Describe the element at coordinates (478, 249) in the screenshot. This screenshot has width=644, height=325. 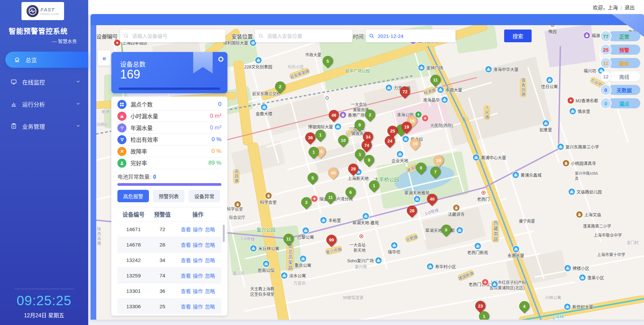
I see `map-poi: 老西门新苑` at that location.